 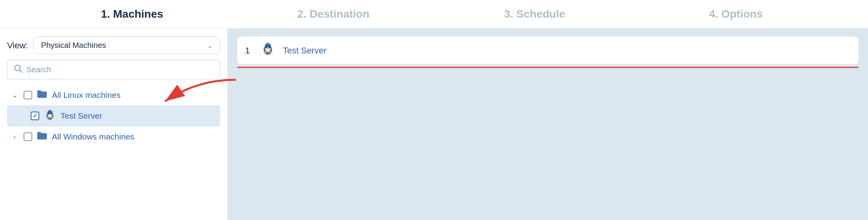 What do you see at coordinates (114, 116) in the screenshot?
I see `tree-sub-item-test-server: Test Server` at bounding box center [114, 116].